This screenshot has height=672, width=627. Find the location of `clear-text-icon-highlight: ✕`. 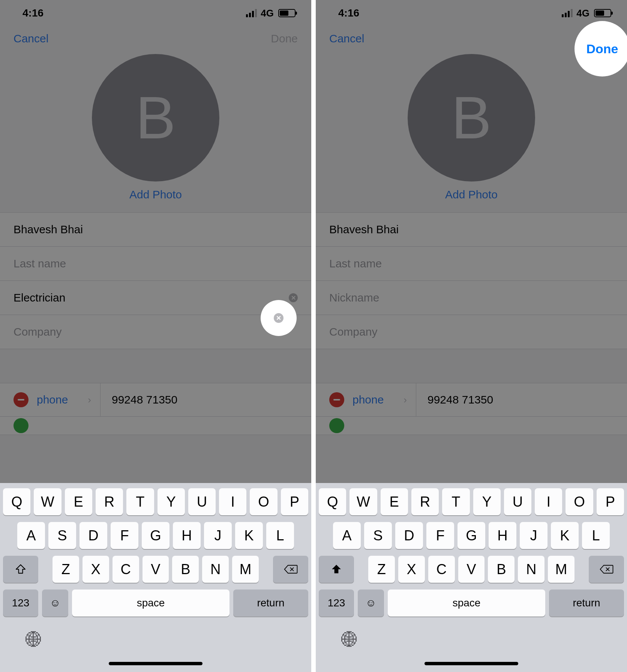

clear-text-icon-highlight: ✕ is located at coordinates (279, 318).